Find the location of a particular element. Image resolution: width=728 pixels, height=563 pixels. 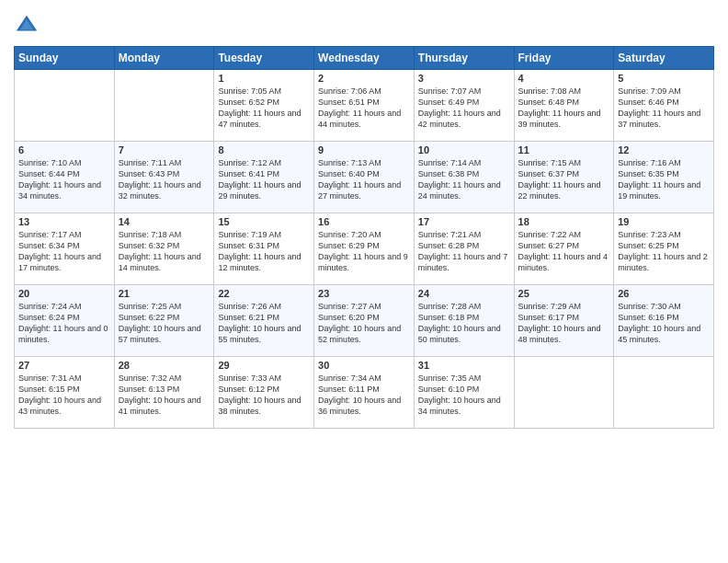

day-info: Sunrise: 7:32 AM Sunset: 6:13 PM Dayligh… is located at coordinates (165, 396).